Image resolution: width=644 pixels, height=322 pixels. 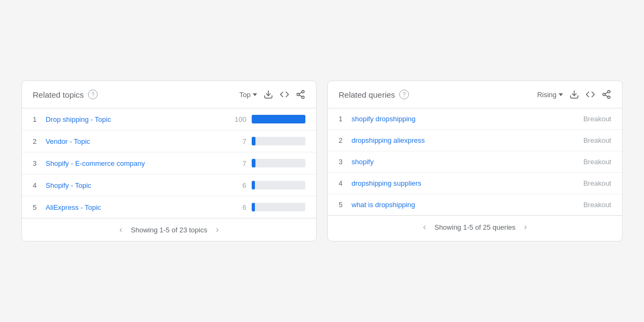 What do you see at coordinates (374, 94) in the screenshot?
I see `header-left-queries: Related queries ?` at bounding box center [374, 94].